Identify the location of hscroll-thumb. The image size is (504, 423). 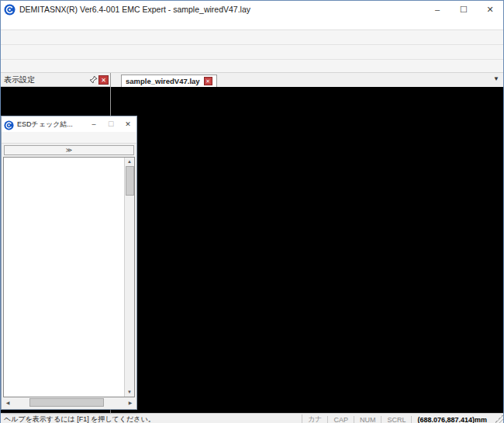
(67, 402).